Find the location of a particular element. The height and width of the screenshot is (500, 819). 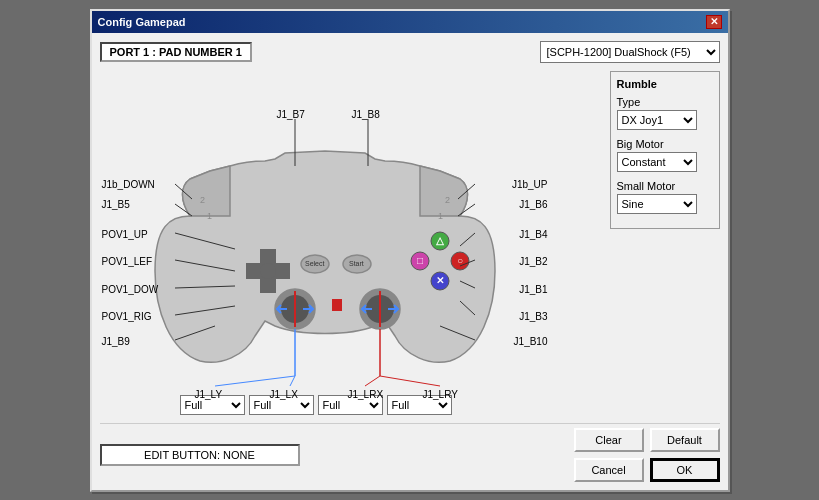

port-label: PORT 1 : PAD NUMBER 1 is located at coordinates (176, 52).